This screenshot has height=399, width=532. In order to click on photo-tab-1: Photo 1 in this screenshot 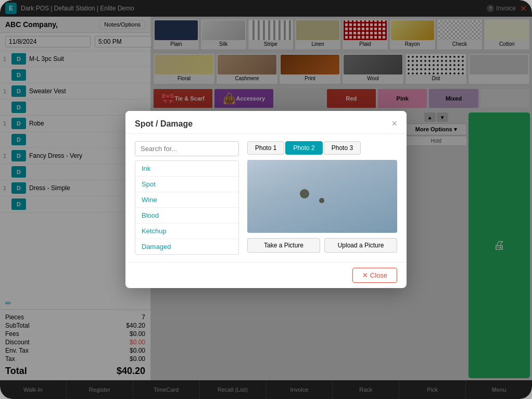, I will do `click(265, 148)`.